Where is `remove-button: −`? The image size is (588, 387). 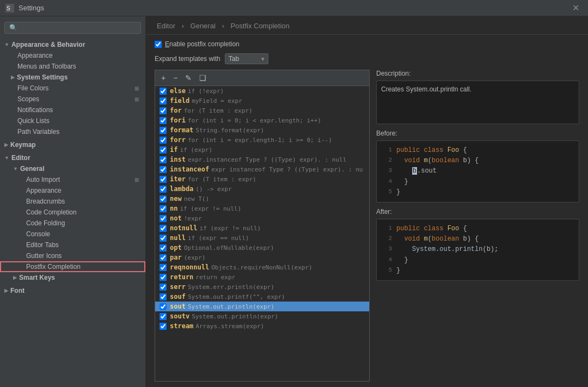
remove-button: − is located at coordinates (175, 78).